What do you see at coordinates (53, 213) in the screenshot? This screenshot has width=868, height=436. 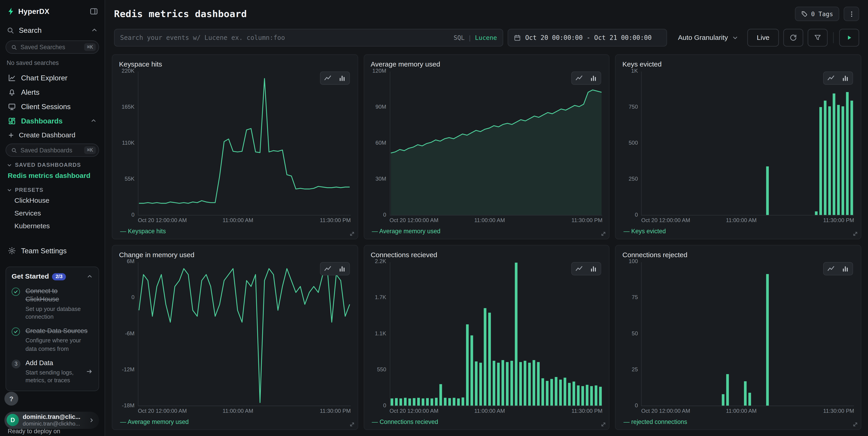 I see `sidebar-item-services: Services` at bounding box center [53, 213].